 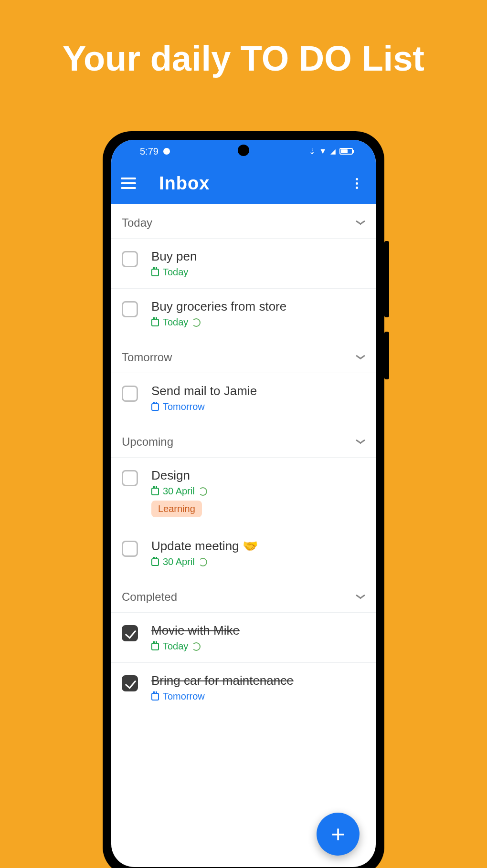 What do you see at coordinates (258, 680) in the screenshot?
I see `task-title: Bring car for maintenance` at bounding box center [258, 680].